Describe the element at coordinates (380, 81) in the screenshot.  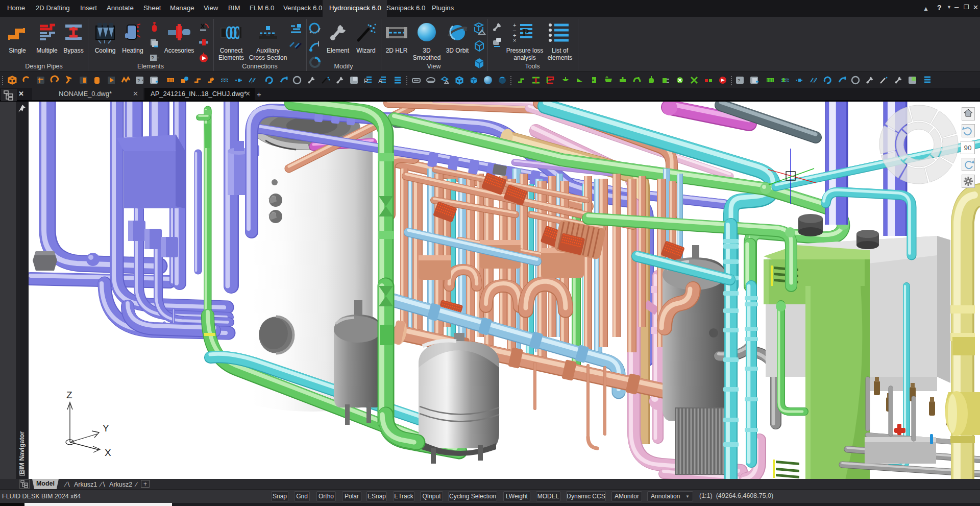
I see `svg-text: A` at that location.